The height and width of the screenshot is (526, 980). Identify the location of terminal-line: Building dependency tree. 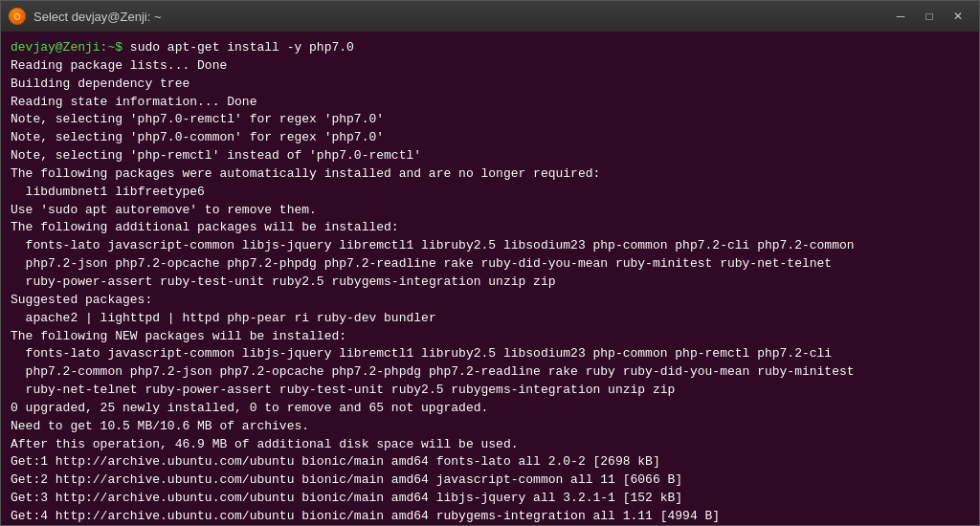
(490, 84).